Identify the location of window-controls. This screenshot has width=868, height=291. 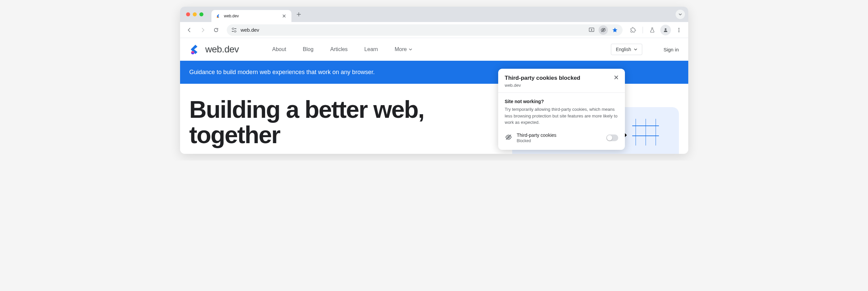
(195, 14).